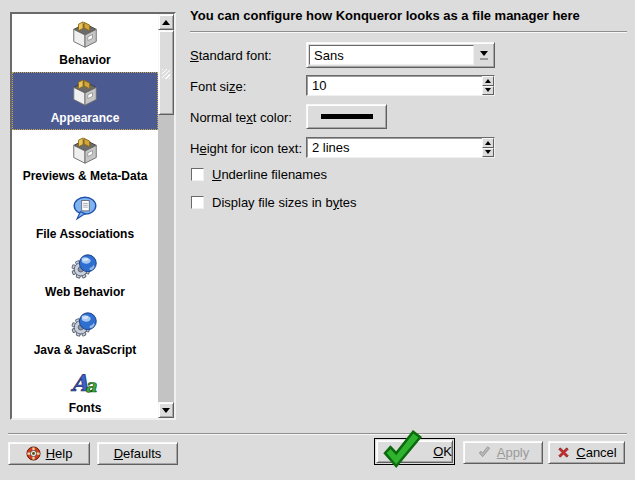 The image size is (635, 480). I want to click on underline-filenames-label: Underline filenames, so click(270, 174).